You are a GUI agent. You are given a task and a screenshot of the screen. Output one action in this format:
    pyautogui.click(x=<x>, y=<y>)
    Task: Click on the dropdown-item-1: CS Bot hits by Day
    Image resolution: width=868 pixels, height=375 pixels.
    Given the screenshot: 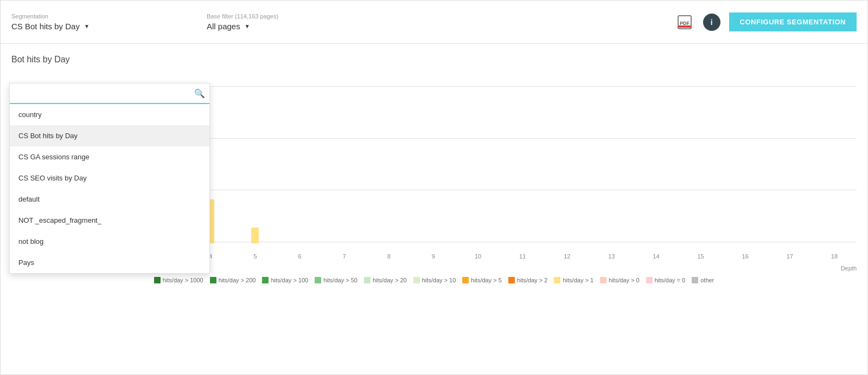 What is the action you would take?
    pyautogui.click(x=110, y=135)
    